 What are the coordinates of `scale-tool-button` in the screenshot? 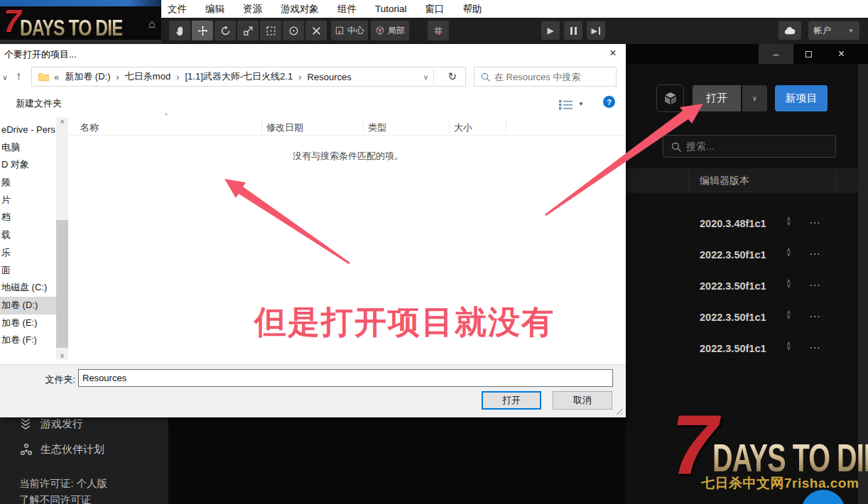 It's located at (248, 31).